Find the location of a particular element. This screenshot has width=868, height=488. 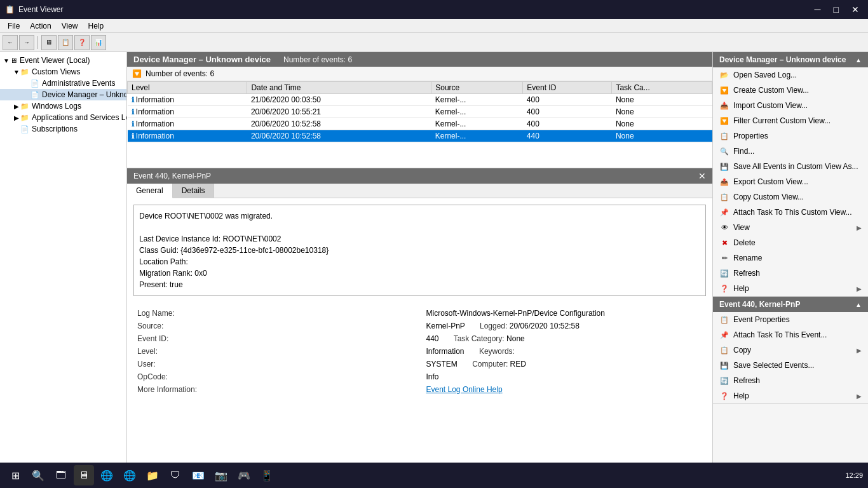

title-bar-controls: ─ □ ✕ is located at coordinates (837, 10).